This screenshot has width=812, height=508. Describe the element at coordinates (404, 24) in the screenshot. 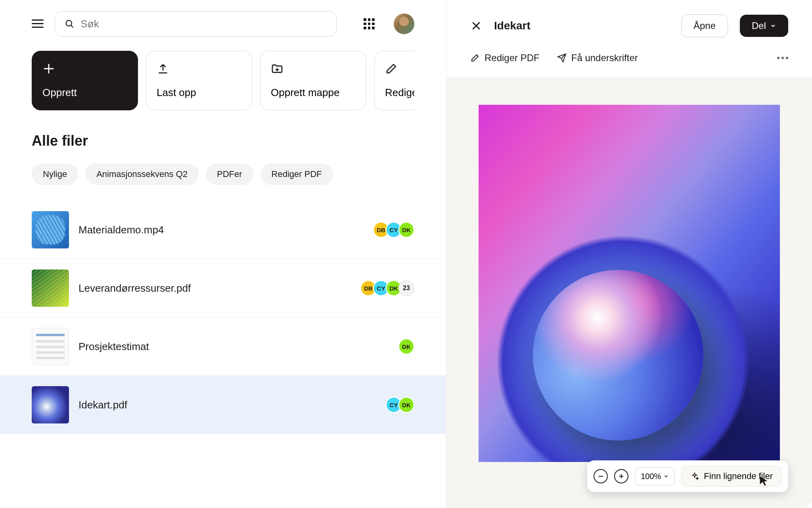

I see `avatar` at that location.